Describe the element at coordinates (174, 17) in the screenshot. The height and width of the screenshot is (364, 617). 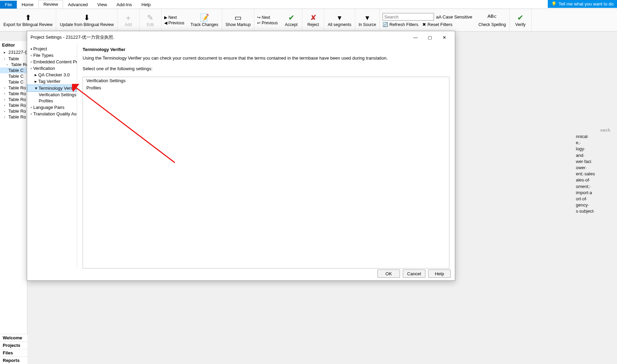
I see `next-comment: ▶ Next` at that location.